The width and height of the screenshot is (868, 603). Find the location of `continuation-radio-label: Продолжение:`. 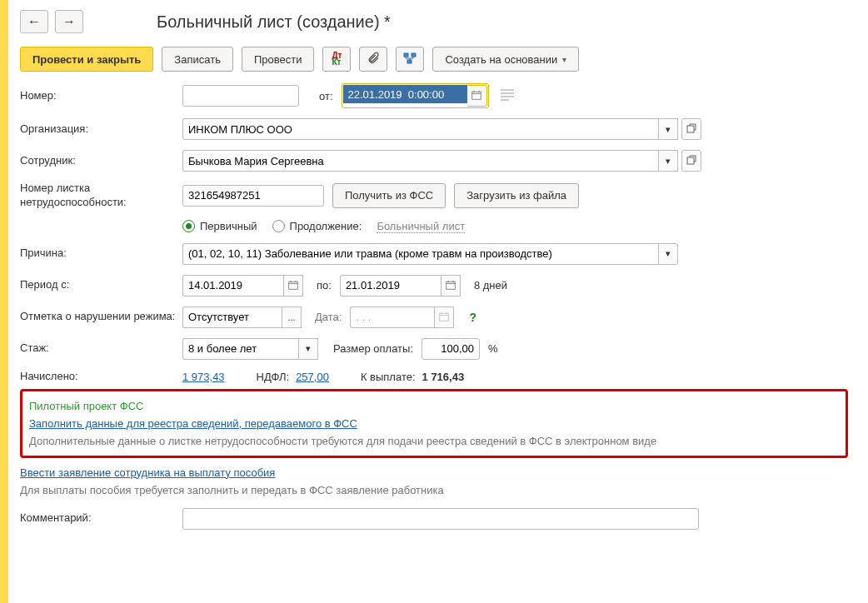

continuation-radio-label: Продолжение: is located at coordinates (327, 227).